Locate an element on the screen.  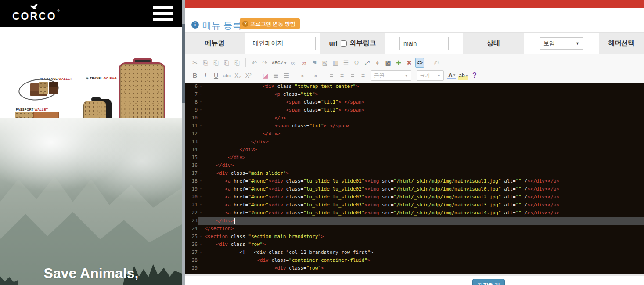
save-button: 저장하기 is located at coordinates (489, 282).